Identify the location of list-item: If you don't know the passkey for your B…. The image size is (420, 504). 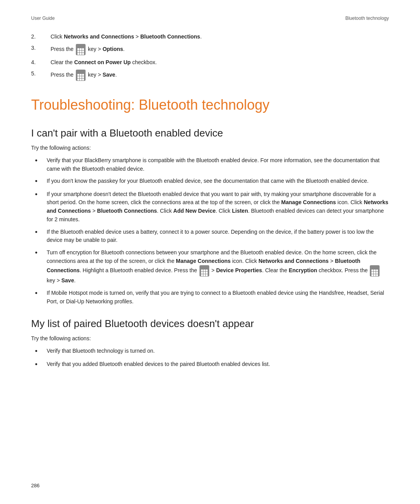
(210, 181).